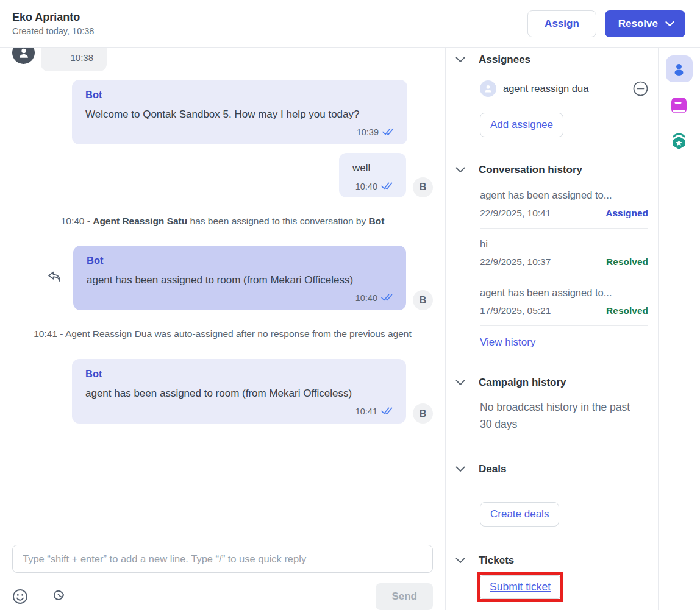 The height and width of the screenshot is (610, 700). I want to click on assignee-name: agent reassign dua, so click(546, 89).